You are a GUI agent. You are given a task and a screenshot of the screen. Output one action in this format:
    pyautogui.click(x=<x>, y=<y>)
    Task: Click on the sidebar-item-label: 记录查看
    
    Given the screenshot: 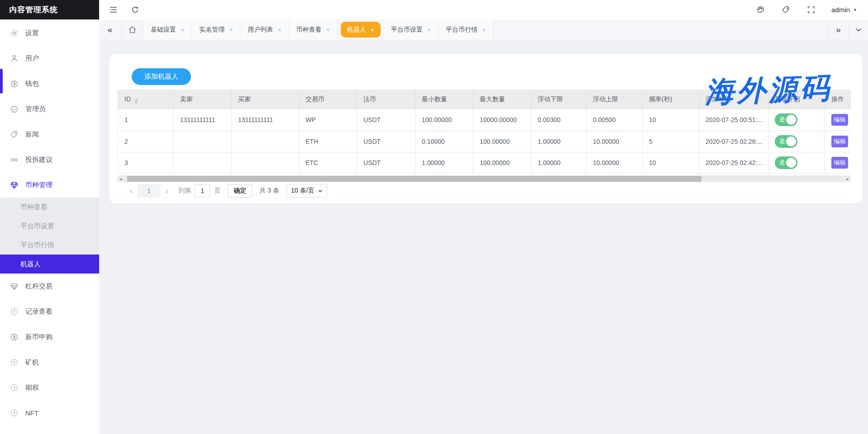 What is the action you would take?
    pyautogui.click(x=39, y=312)
    